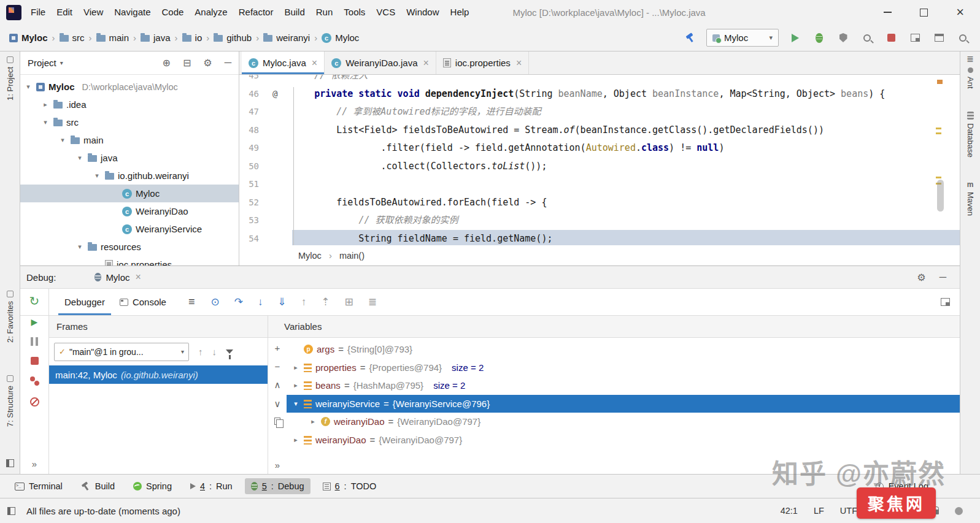 This screenshot has width=980, height=523. Describe the element at coordinates (600, 80) in the screenshot. I see `code-line: 45 // 依赖注入` at that location.